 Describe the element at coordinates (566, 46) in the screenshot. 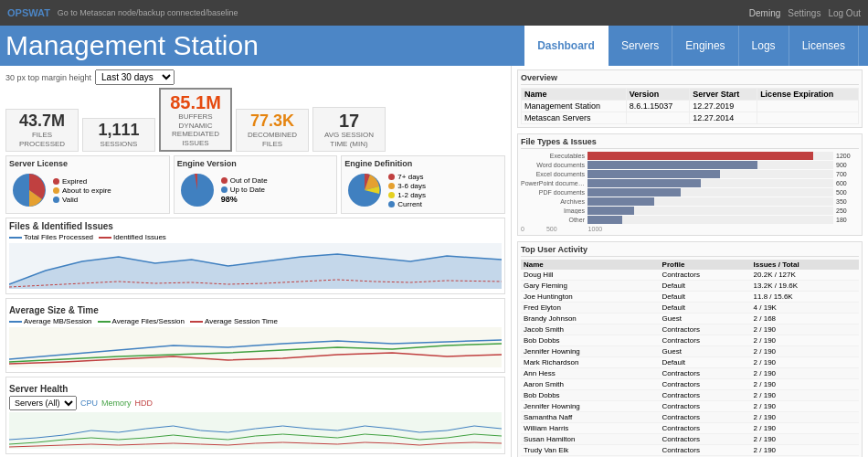

I see `tab-dashboard: Dashboard` at that location.